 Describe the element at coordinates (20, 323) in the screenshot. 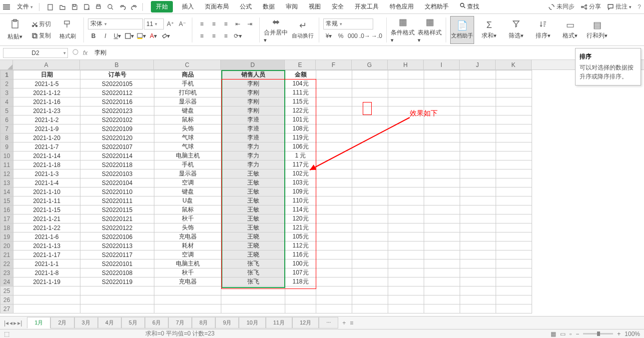

I see `sheet-nav-last-icon: ▸|` at that location.